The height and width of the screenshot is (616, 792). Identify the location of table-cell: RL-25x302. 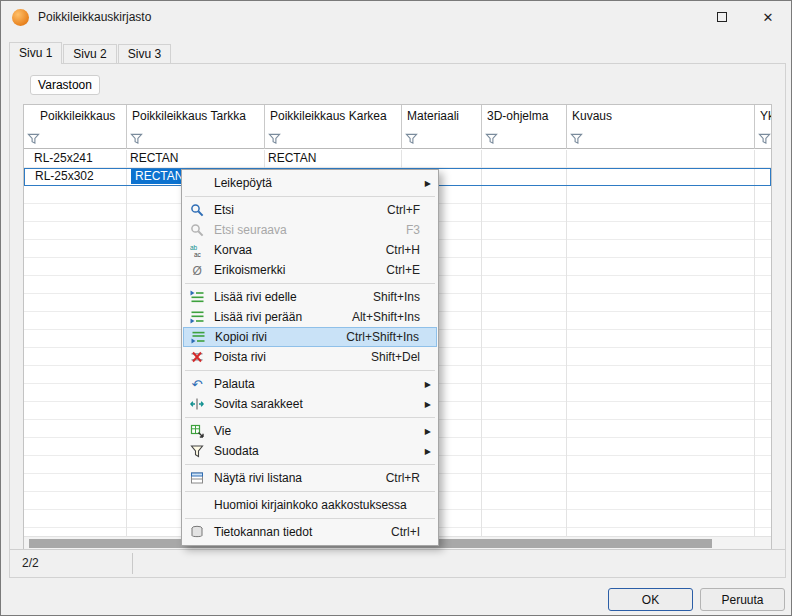
(76, 177).